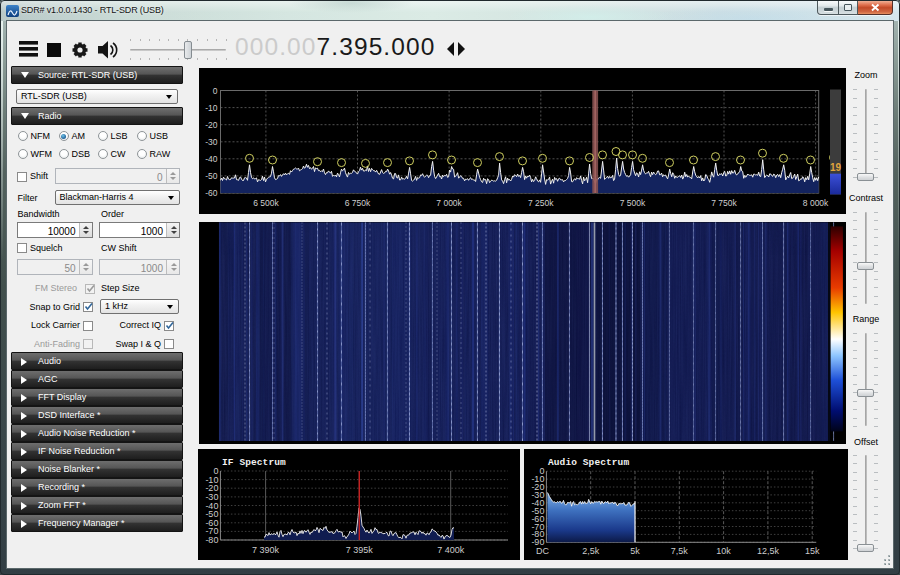  I want to click on svg-text: 7 000k, so click(449, 203).